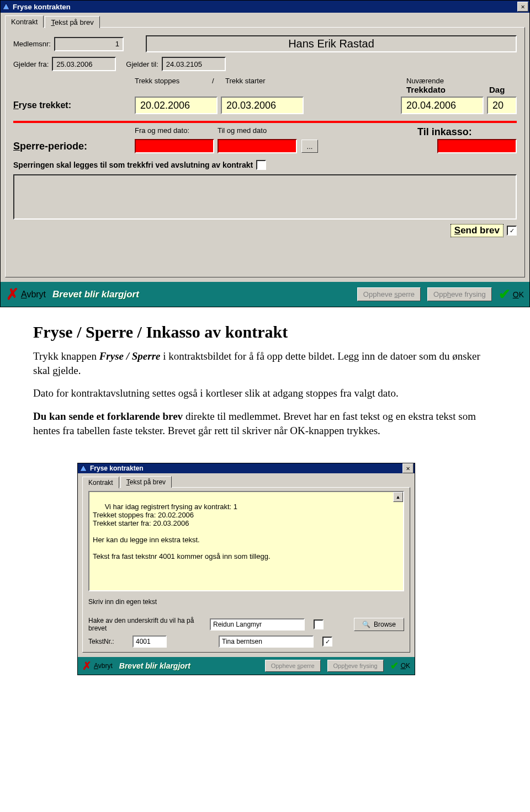  I want to click on p1a: Trykk knappen, so click(66, 356).